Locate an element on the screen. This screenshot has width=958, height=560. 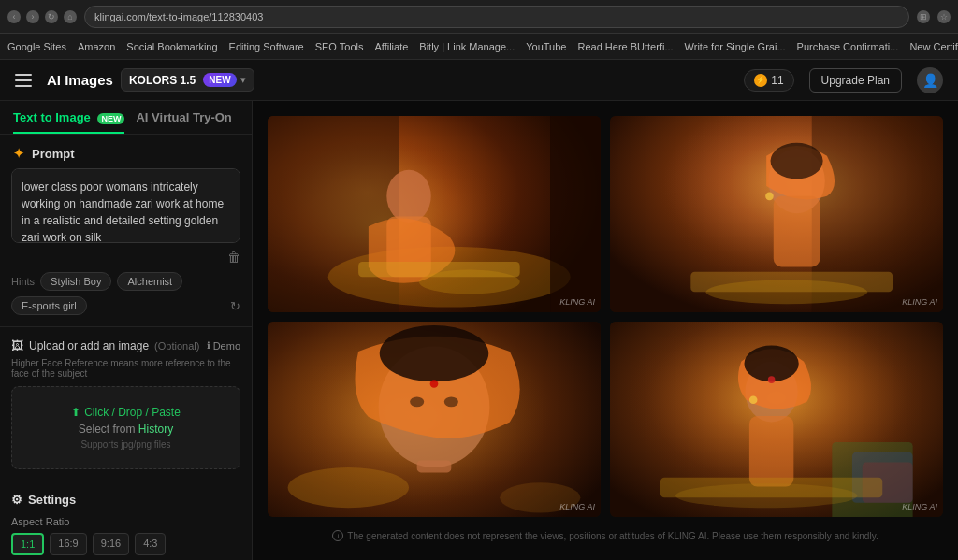
hints-bar: Hints Stylish Boy Alchemist E-sports gir… is located at coordinates (125, 294).